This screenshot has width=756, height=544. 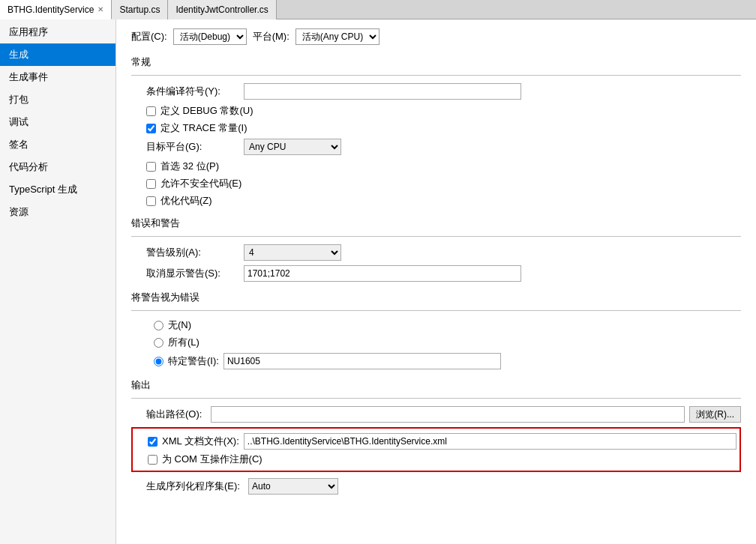 I want to click on divider-general, so click(x=436, y=75).